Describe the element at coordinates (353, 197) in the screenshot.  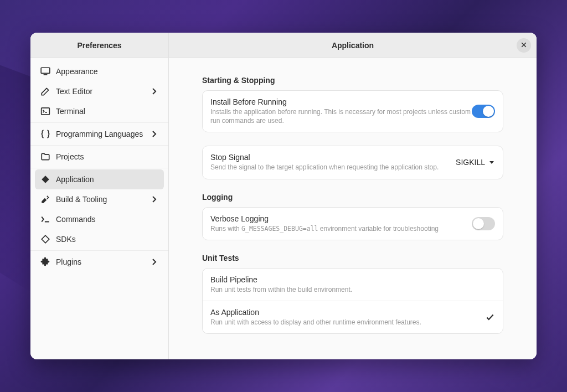
I see `section-title-logging: Logging` at that location.